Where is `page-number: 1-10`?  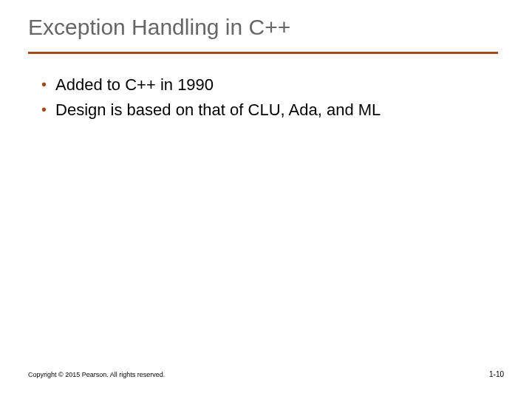
page-number: 1-10 is located at coordinates (497, 374).